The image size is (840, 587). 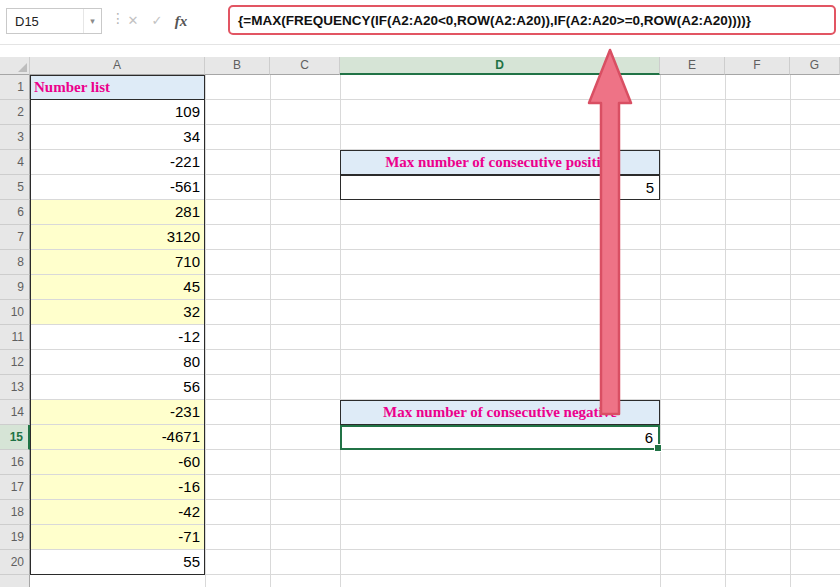 What do you see at coordinates (500, 438) in the screenshot?
I see `cell-D15-selected: 6` at bounding box center [500, 438].